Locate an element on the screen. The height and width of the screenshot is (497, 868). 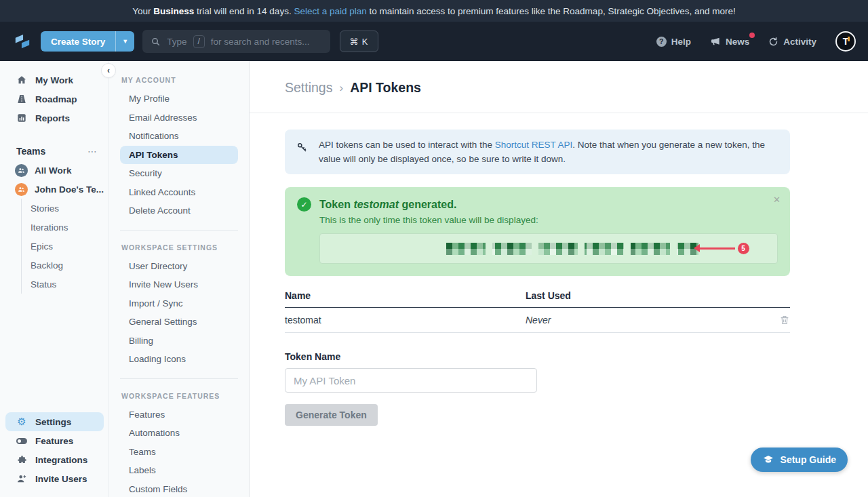
sidebar-item-label: Integrations is located at coordinates (61, 460).